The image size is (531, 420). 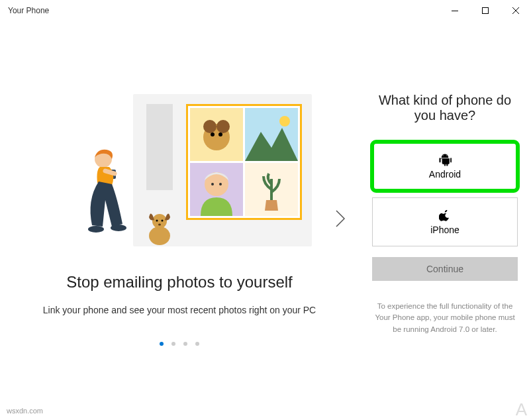 I want to click on maximize-icon, so click(x=485, y=11).